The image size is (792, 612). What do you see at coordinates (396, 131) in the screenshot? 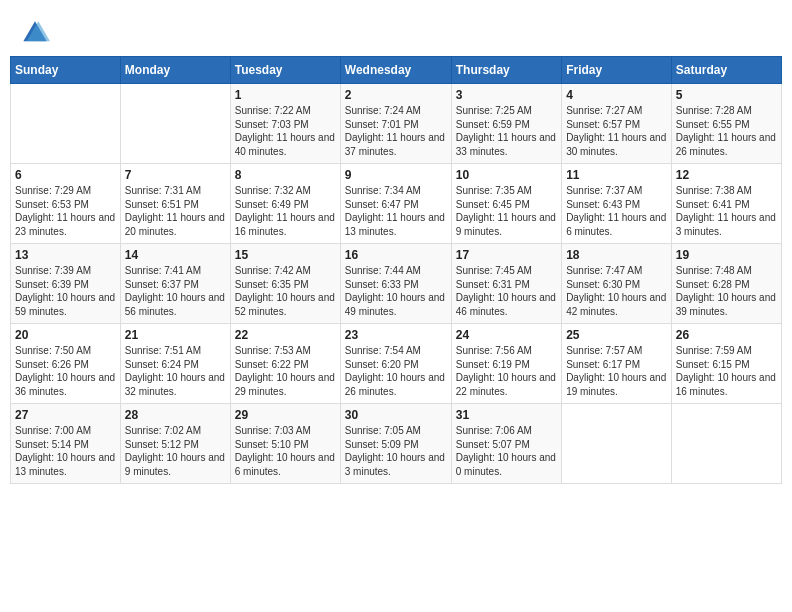
I see `day-info: Sunrise: 7:24 AMSunset: 7:01 PMDaylight:…` at bounding box center [396, 131].